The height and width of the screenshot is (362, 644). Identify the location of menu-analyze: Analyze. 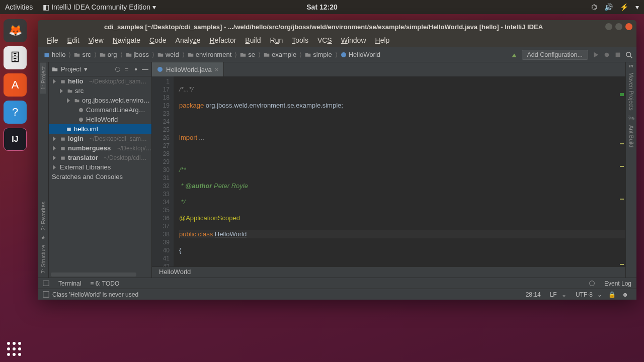
(188, 40).